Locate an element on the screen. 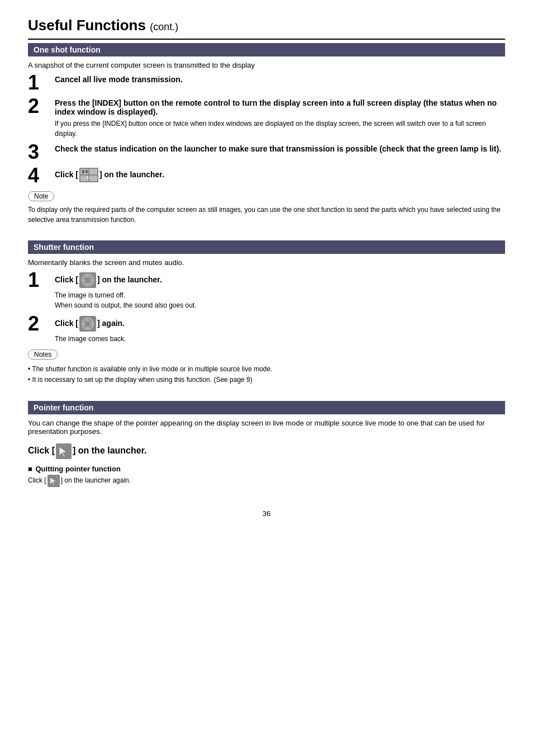 This screenshot has width=533, height=756. shutter-step-body-1: The image is turned off. When sound is o… is located at coordinates (280, 300).